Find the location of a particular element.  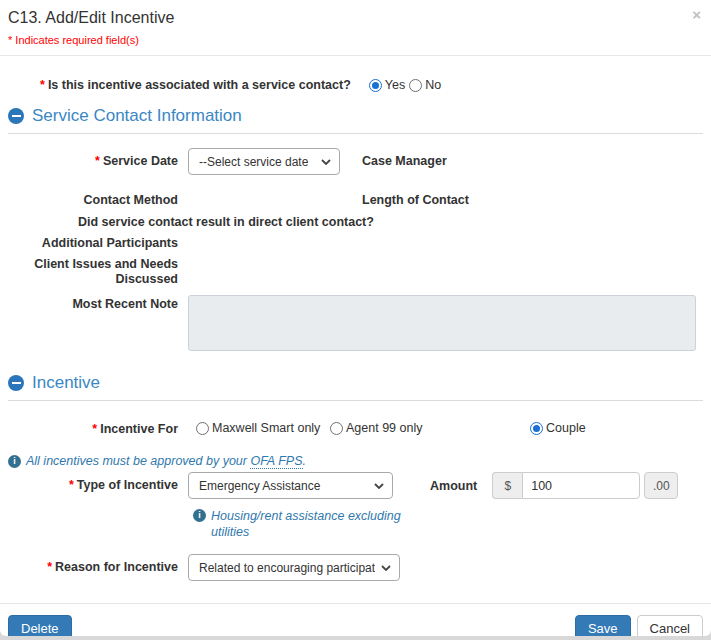

save-button: Save is located at coordinates (603, 626).